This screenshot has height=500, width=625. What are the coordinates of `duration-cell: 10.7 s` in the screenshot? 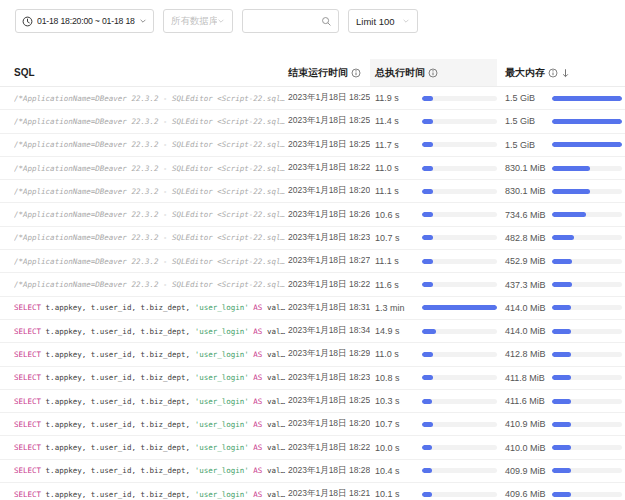 It's located at (434, 424).